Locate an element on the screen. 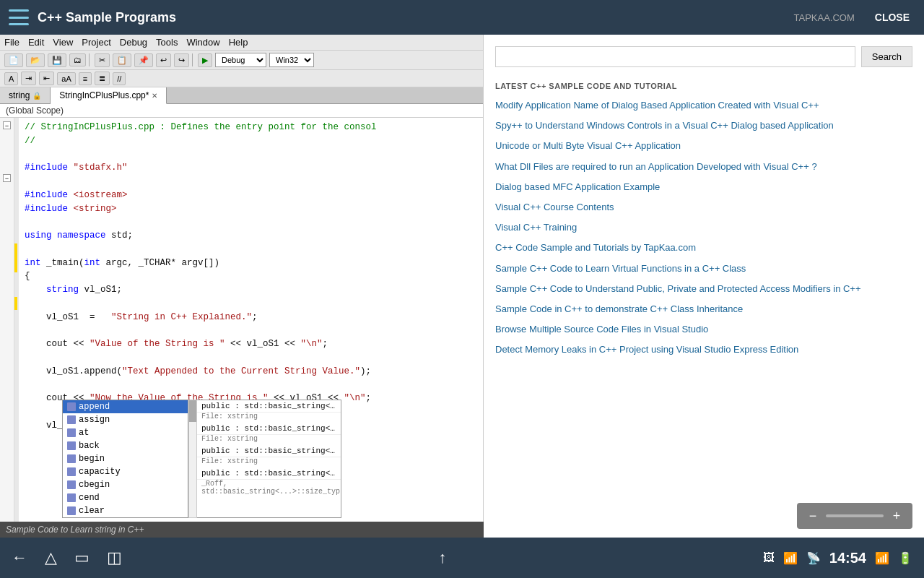 The image size is (924, 578). tab-main-cpp-close-icon: ✕ is located at coordinates (154, 95).